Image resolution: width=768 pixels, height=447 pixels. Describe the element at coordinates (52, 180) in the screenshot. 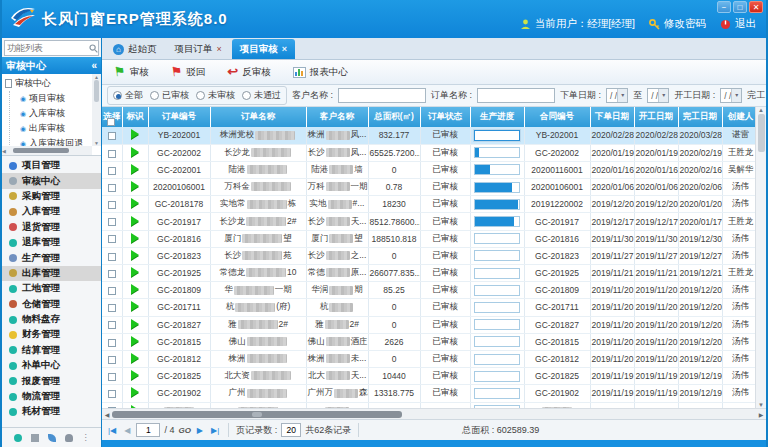

I see `sidebar-item-1: 审核中心` at that location.